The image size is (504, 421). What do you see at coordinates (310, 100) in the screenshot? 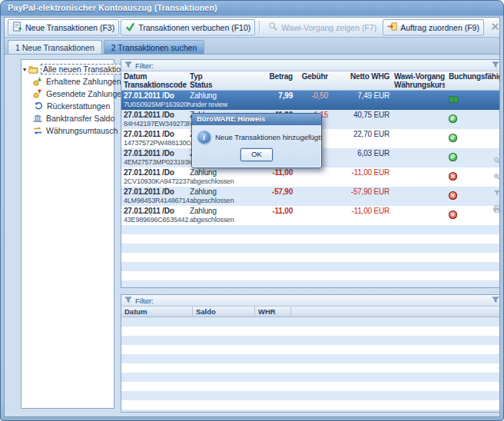
I see `transaction-row: 27.01.2011 /Do7U0S0925MP163920N Zahlungu…` at bounding box center [310, 100].